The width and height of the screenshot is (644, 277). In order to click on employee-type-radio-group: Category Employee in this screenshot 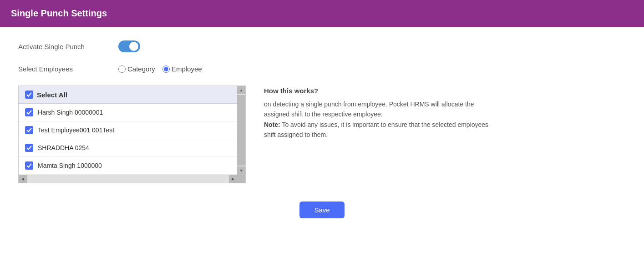, I will do `click(162, 69)`.